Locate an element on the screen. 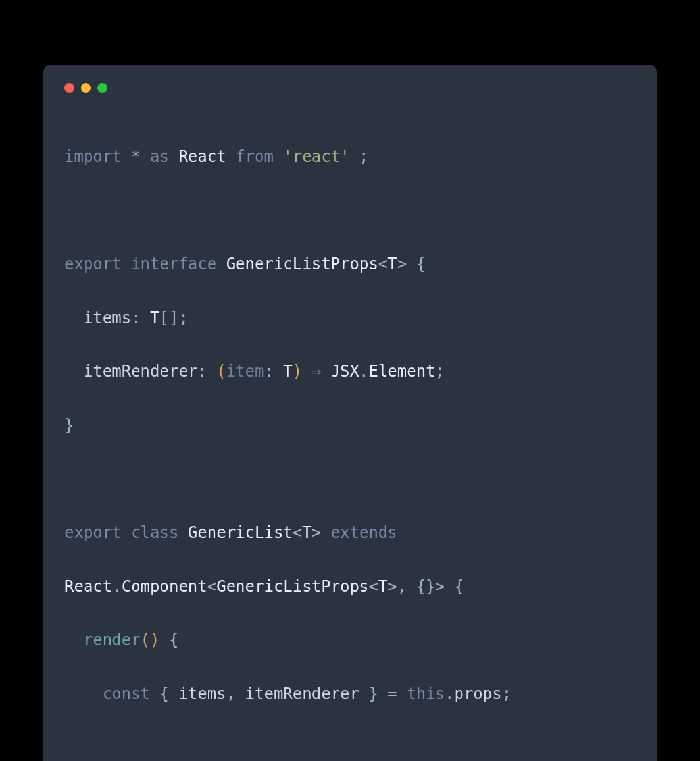 The width and height of the screenshot is (700, 761). code-line: export class GenericList<T> extends is located at coordinates (350, 533).